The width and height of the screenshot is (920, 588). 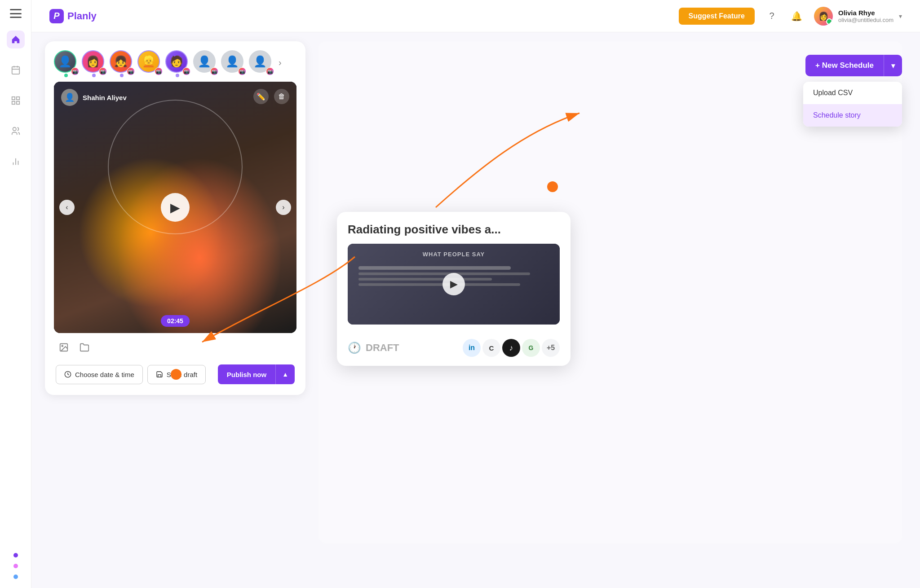 I want to click on video-actions: ✏️ 🗑, so click(x=271, y=97).